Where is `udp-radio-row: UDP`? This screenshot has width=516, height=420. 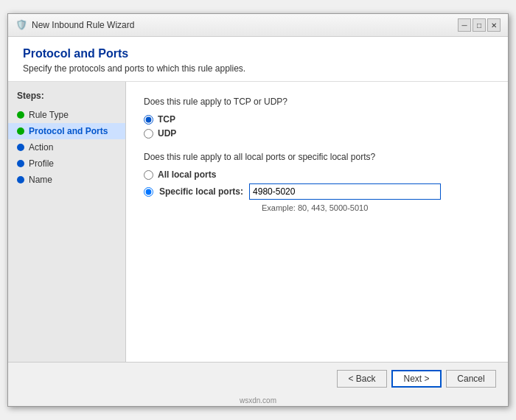 udp-radio-row: UDP is located at coordinates (317, 133).